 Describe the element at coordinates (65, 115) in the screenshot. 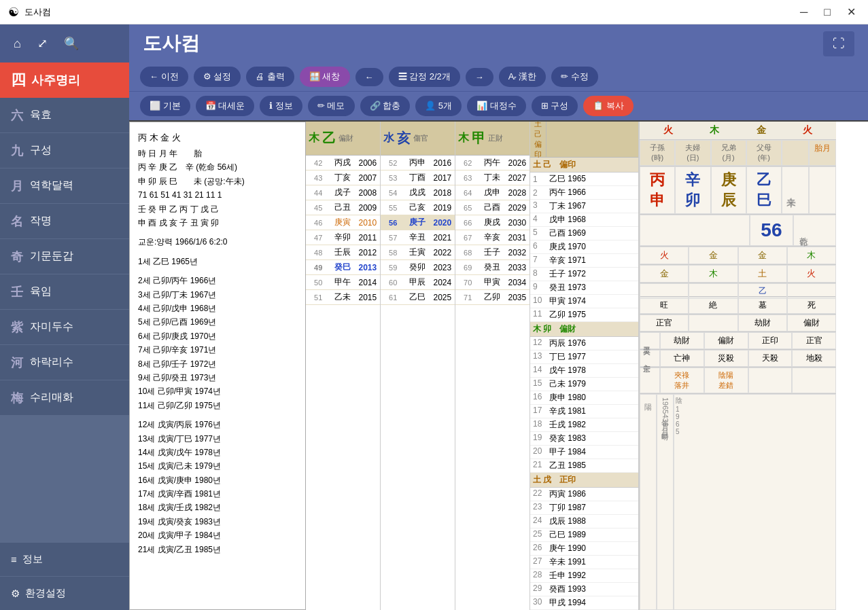

I see `sidebar-item-yukyo: 六 육효` at that location.